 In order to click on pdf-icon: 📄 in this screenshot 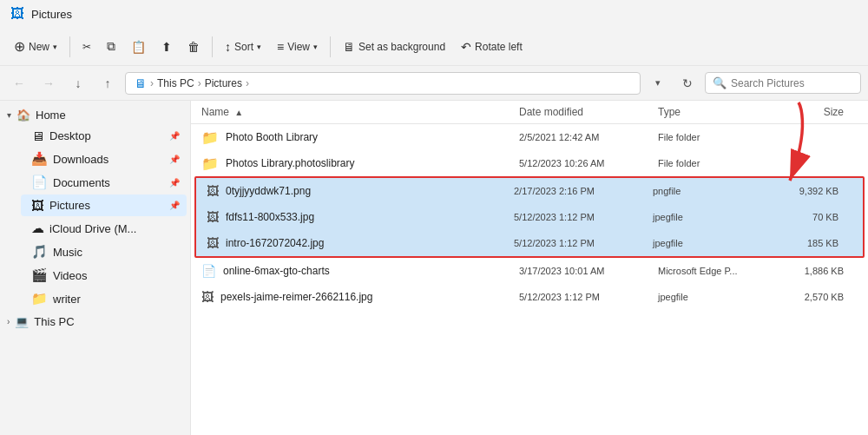, I will do `click(208, 271)`.